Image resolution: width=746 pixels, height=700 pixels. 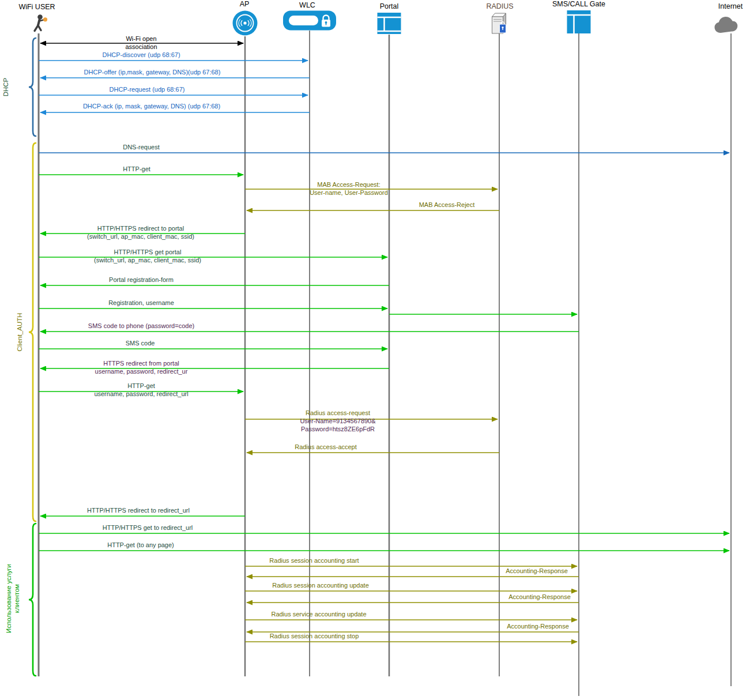 What do you see at coordinates (32, 87) in the screenshot?
I see `brace-dhcp` at bounding box center [32, 87].